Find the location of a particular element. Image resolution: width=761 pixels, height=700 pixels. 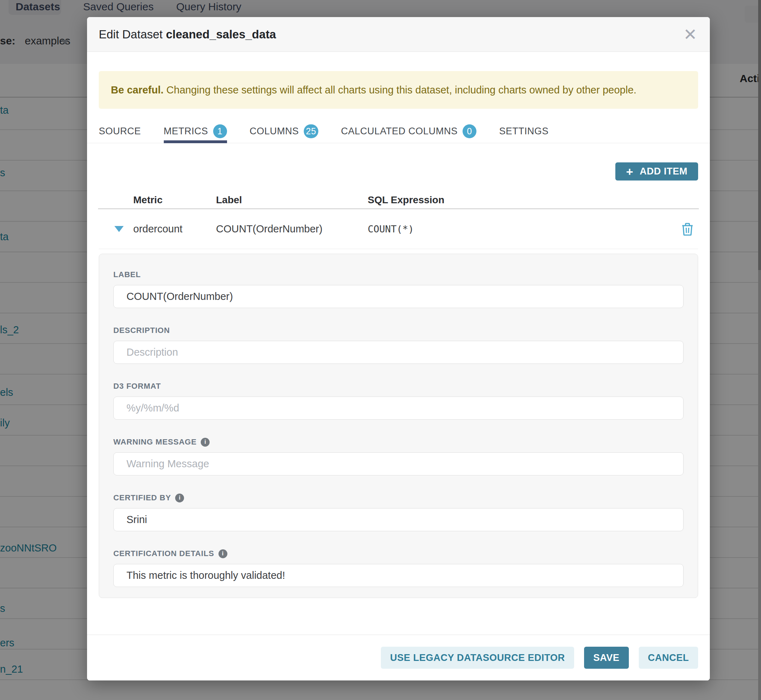

field-warning-message-caption: WARNING MESSAGE i is located at coordinates (398, 442).